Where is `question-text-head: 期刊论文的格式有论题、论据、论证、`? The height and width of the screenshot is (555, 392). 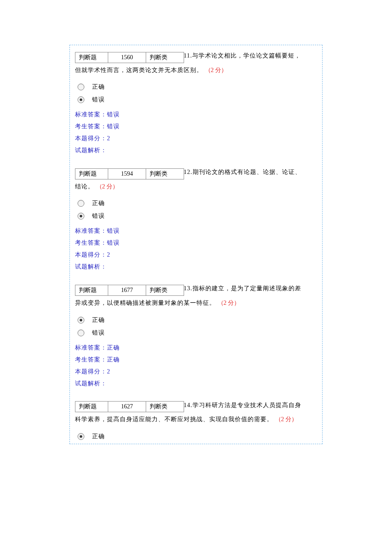 question-text-head: 期刊论文的格式有论题、论据、论证、 is located at coordinates (247, 172).